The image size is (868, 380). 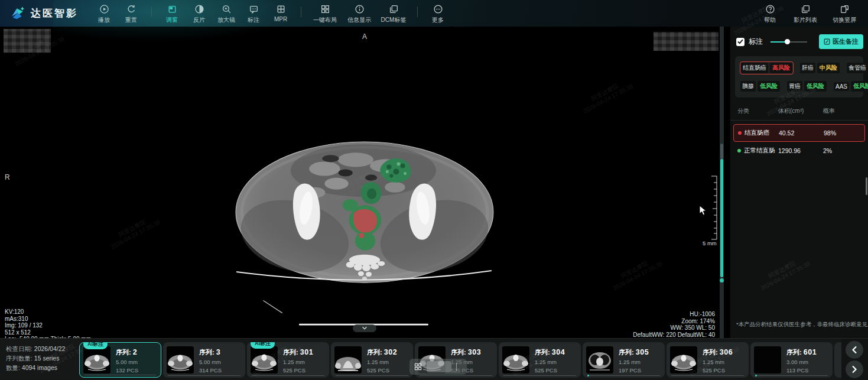 I want to click on scrollbar-upper-segment, so click(x=722, y=151).